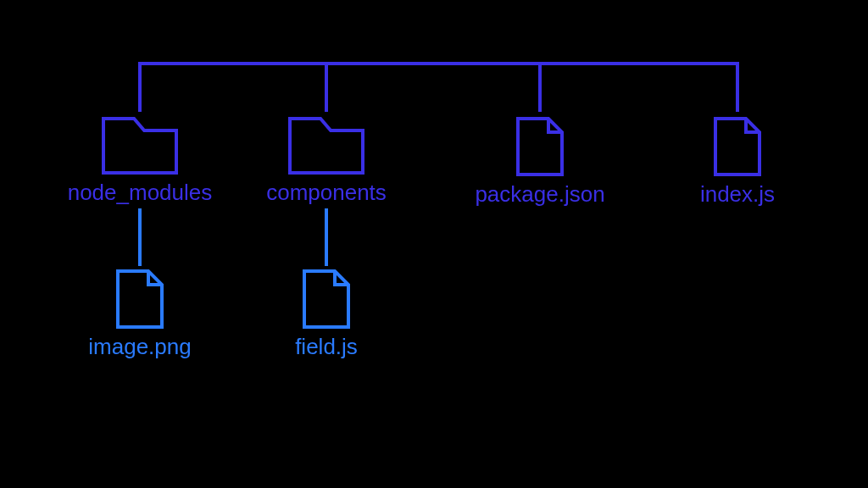  Describe the element at coordinates (326, 315) in the screenshot. I see `tree-node-field_js: field.js` at that location.